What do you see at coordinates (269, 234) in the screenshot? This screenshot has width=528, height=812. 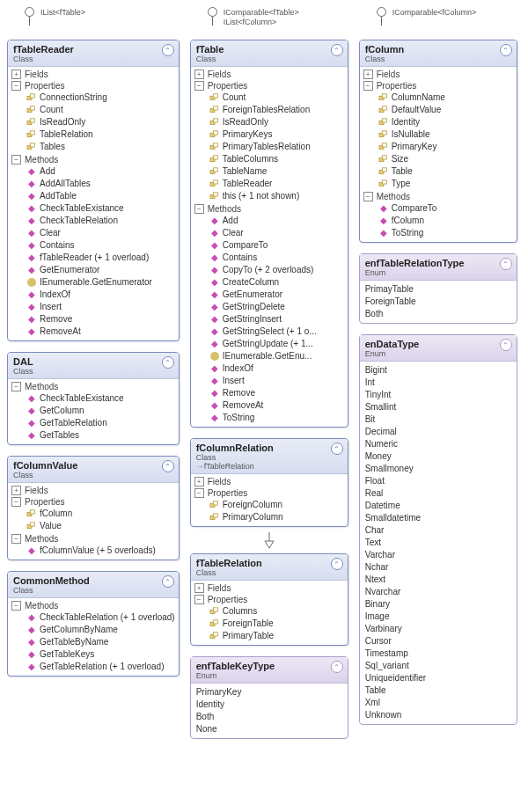 I see `class-ftable: fTable Class ⌃ +Fields −Properties Count…` at bounding box center [269, 234].